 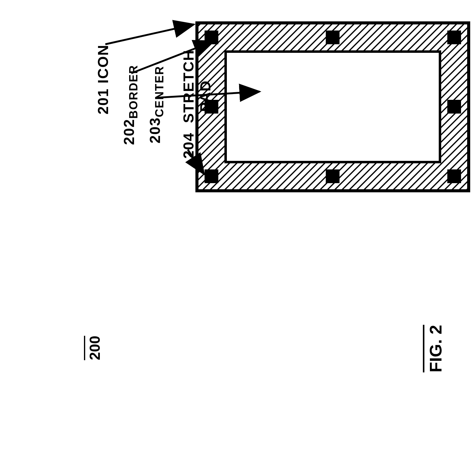 What do you see at coordinates (211, 107) in the screenshot?
I see `stretch-pad-mid-left` at bounding box center [211, 107].